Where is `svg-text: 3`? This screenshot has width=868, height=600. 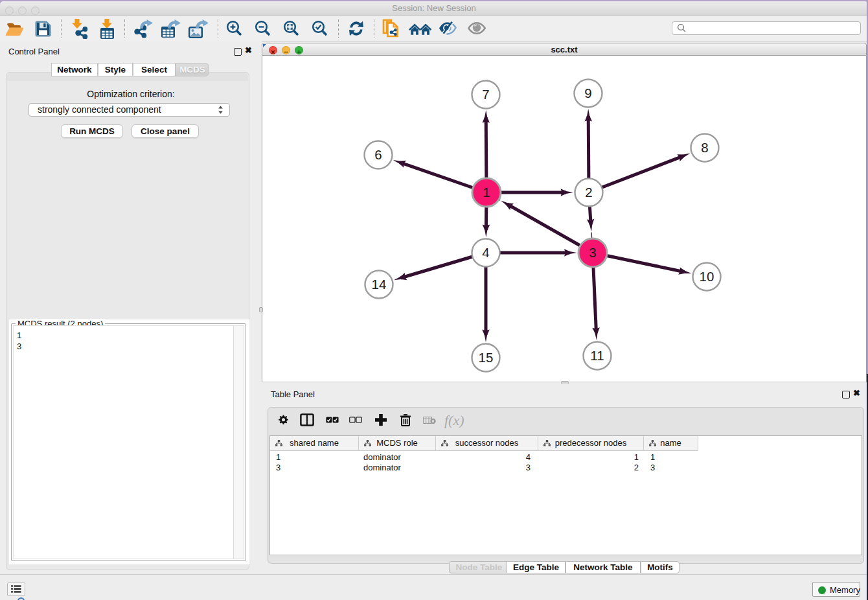
svg-text: 3 is located at coordinates (592, 253).